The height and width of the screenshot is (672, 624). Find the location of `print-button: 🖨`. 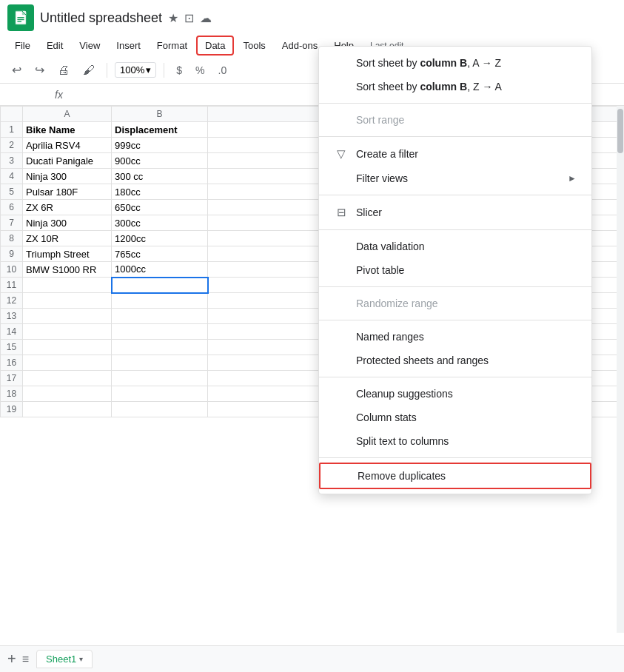

print-button: 🖨 is located at coordinates (64, 70).